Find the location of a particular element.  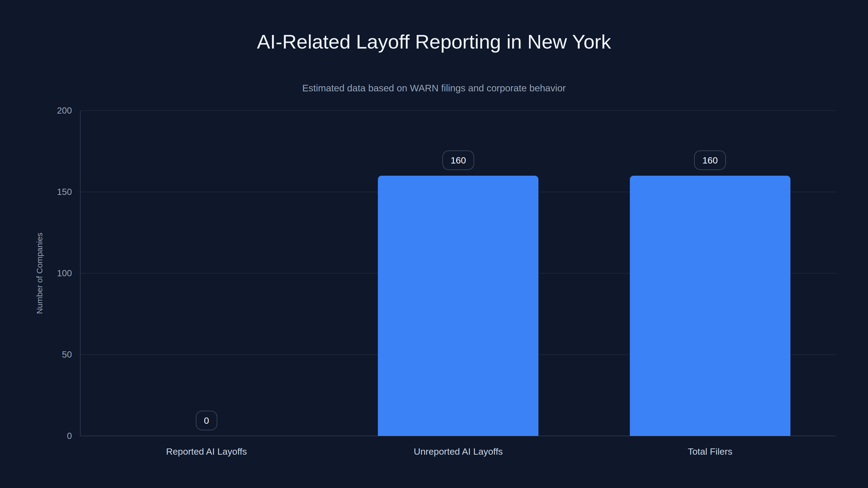

chart-subtitle: Estimated data based on WARN filings and… is located at coordinates (434, 88).